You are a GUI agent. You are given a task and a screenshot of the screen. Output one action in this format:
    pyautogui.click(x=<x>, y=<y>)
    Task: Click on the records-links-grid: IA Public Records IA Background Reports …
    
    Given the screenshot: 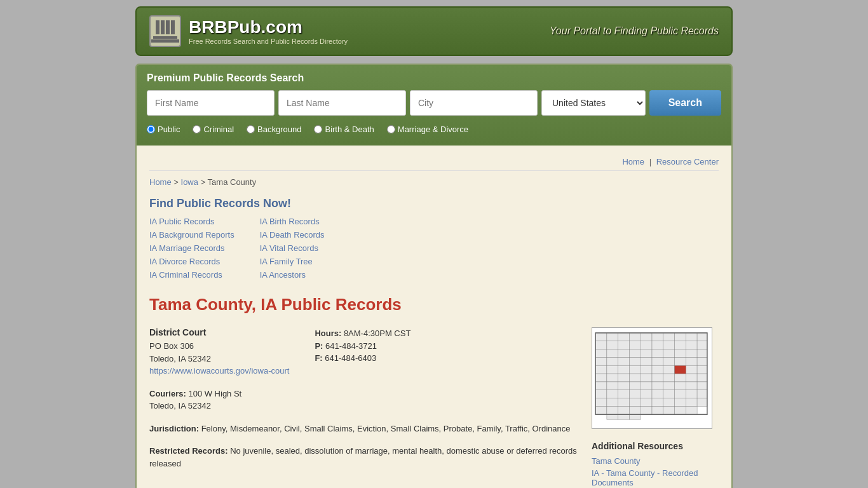 What is the action you would take?
    pyautogui.click(x=434, y=248)
    